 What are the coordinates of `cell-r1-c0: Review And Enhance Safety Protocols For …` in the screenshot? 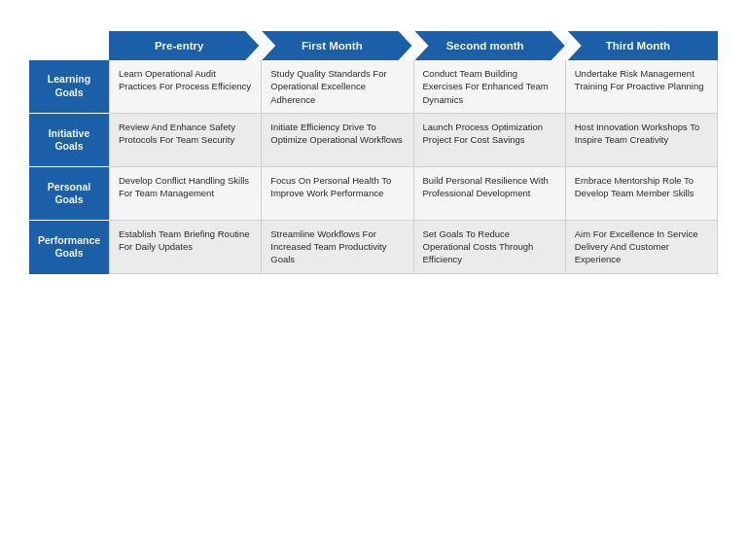 It's located at (186, 140).